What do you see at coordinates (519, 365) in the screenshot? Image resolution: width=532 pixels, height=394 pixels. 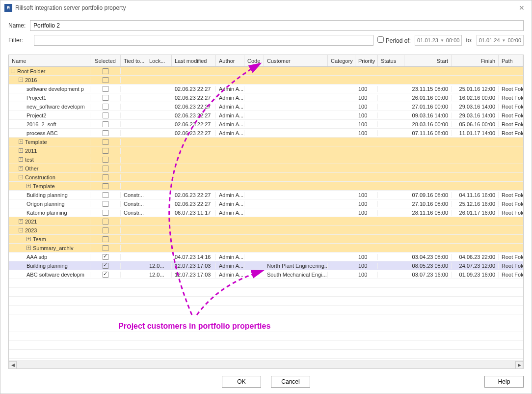 I see `scroll-right-icon: ▶` at bounding box center [519, 365].